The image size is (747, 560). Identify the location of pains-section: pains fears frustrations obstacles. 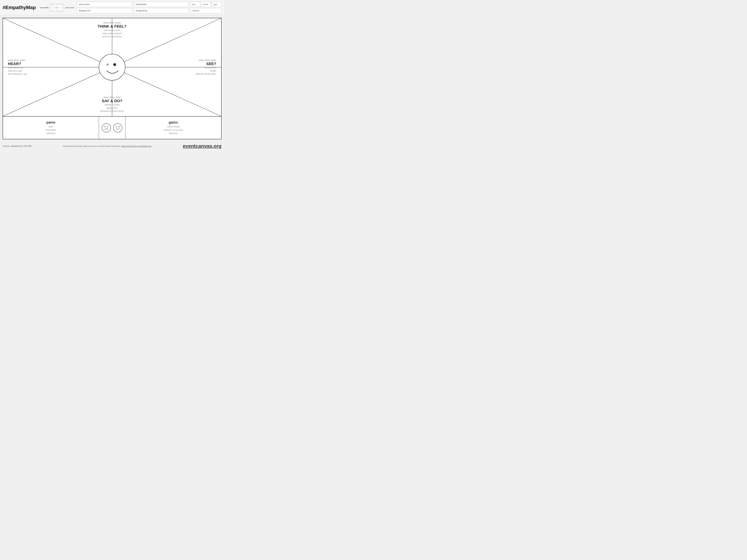
(51, 128).